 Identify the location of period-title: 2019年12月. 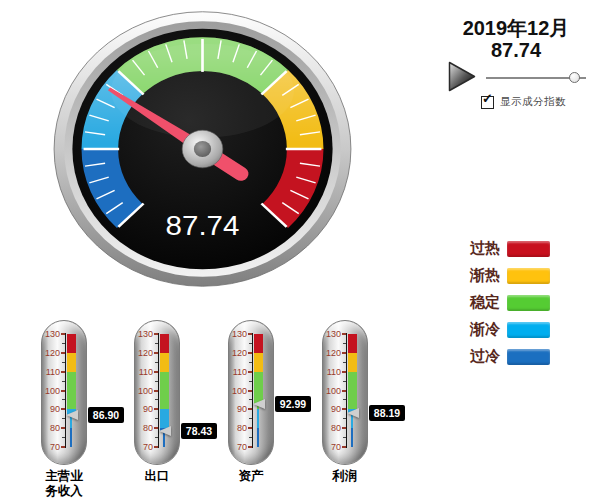
(516, 28).